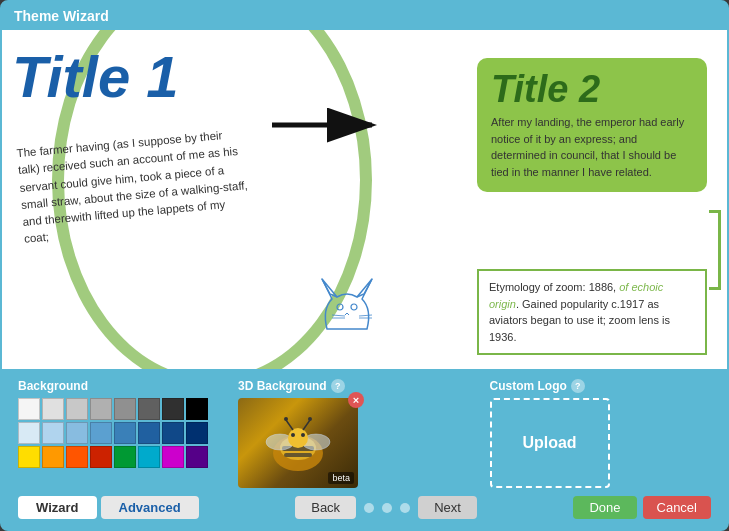 The height and width of the screenshot is (531, 729). Describe the element at coordinates (298, 443) in the screenshot. I see `bee-svg` at that location.